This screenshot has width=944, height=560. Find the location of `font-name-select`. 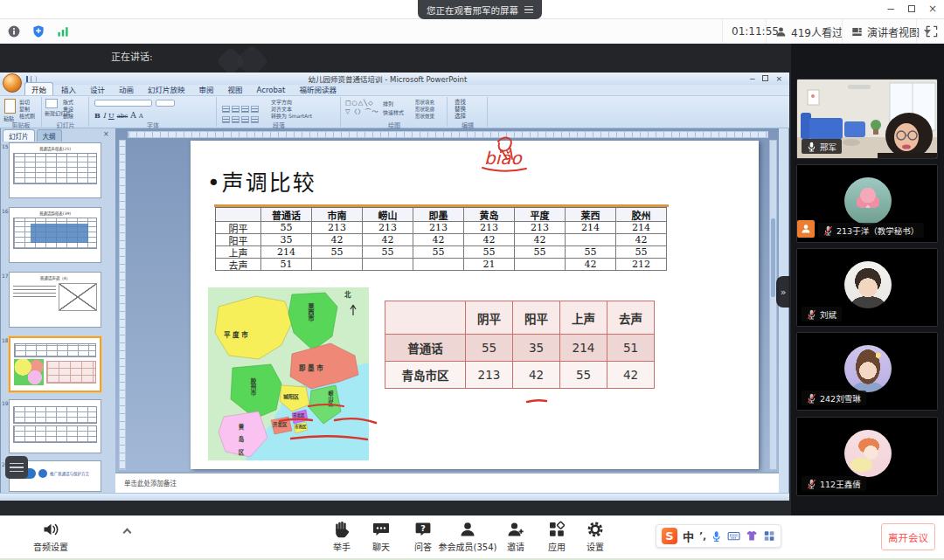

font-name-select is located at coordinates (123, 103).